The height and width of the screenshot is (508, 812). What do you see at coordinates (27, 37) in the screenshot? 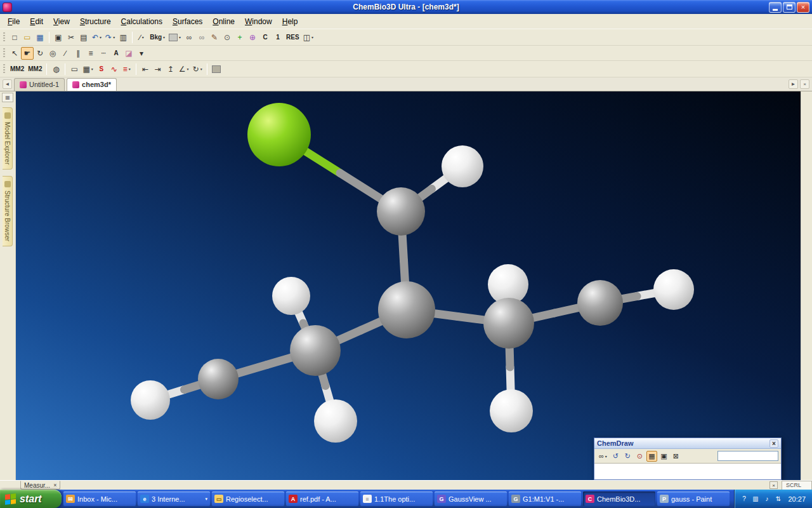
I see `open-button: ▭` at bounding box center [27, 37].